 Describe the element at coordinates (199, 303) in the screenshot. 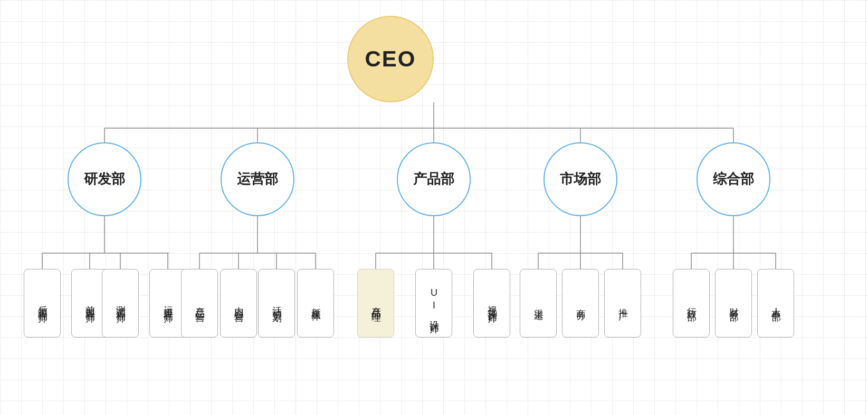

I see `leaf-product-ops: 产品运营` at that location.